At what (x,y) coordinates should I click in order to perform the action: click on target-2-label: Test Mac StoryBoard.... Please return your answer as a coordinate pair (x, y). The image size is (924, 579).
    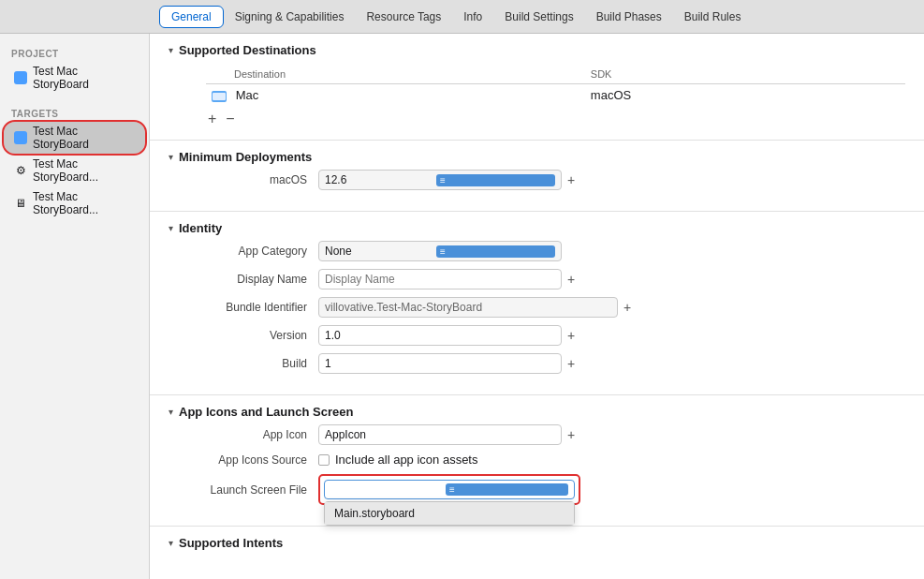
    Looking at the image, I should click on (84, 203).